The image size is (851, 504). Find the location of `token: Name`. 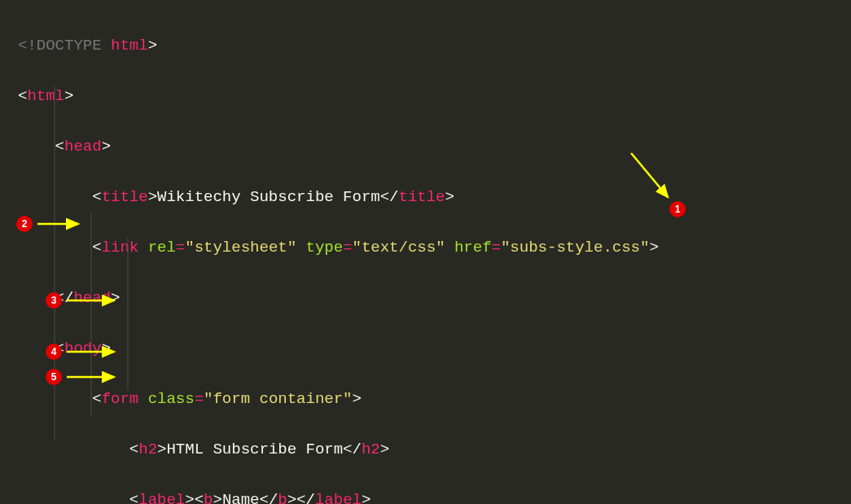

token: Name is located at coordinates (241, 497).